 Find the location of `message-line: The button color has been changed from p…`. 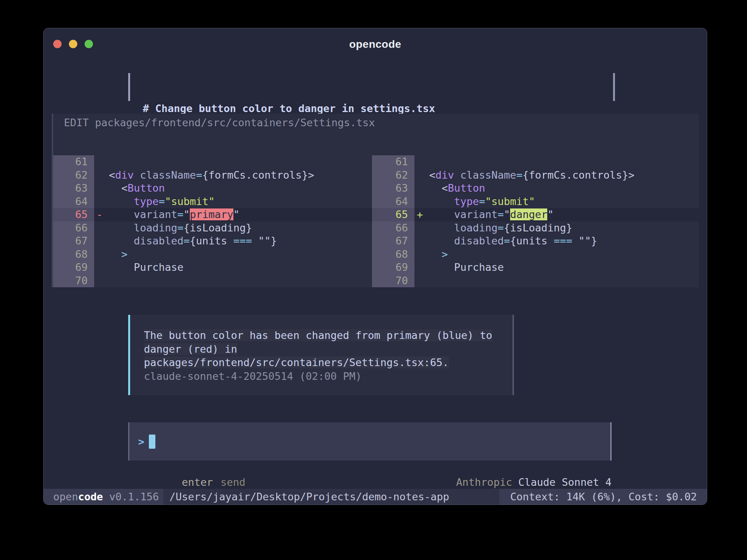

message-line: The button color has been changed from p… is located at coordinates (328, 335).